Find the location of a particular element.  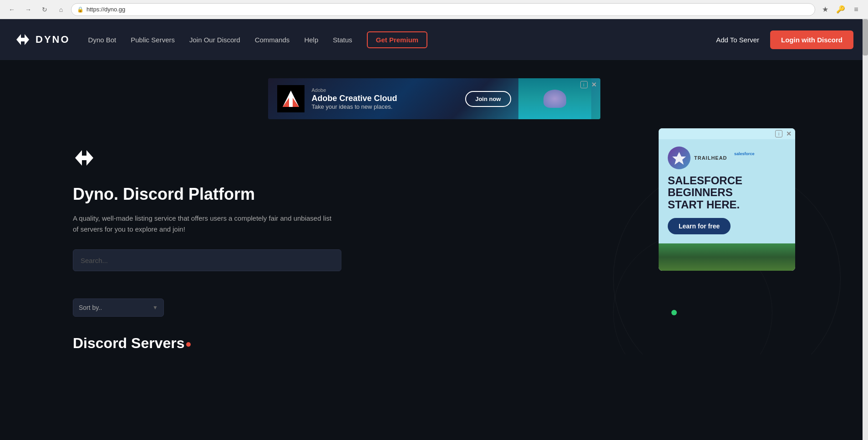

nav-join-discord: Join Our Discord is located at coordinates (215, 40).